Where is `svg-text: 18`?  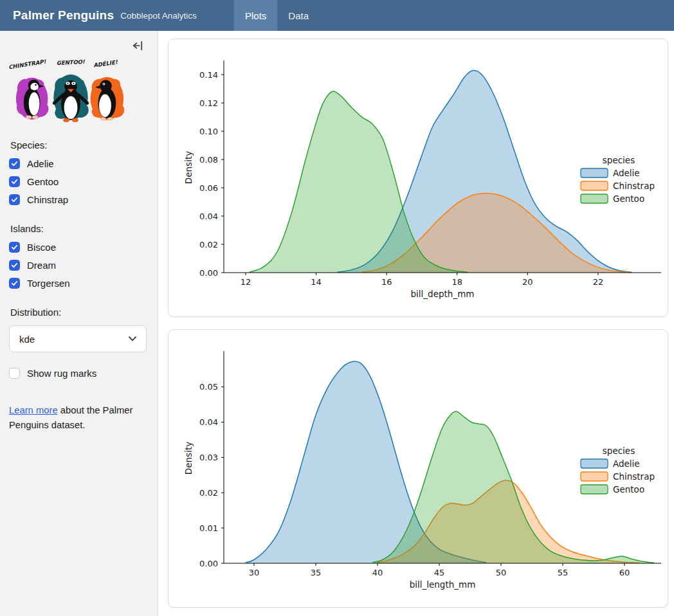
svg-text: 18 is located at coordinates (457, 282).